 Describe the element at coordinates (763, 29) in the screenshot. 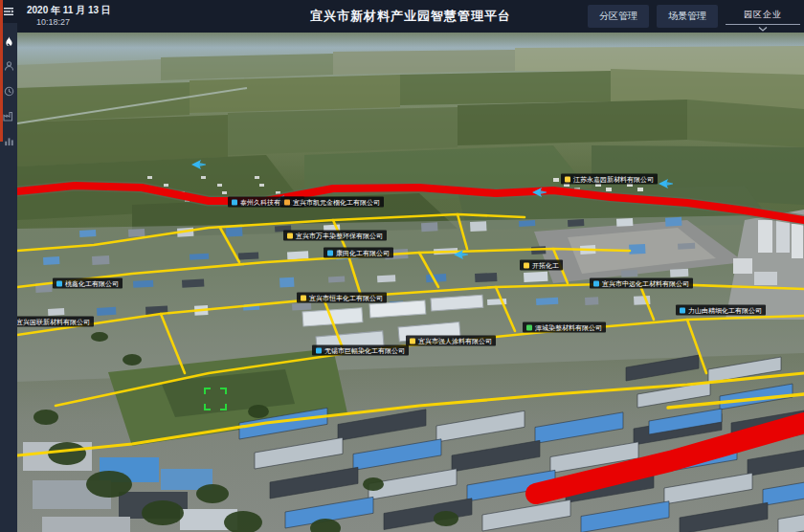

I see `chevron-down-icon` at that location.